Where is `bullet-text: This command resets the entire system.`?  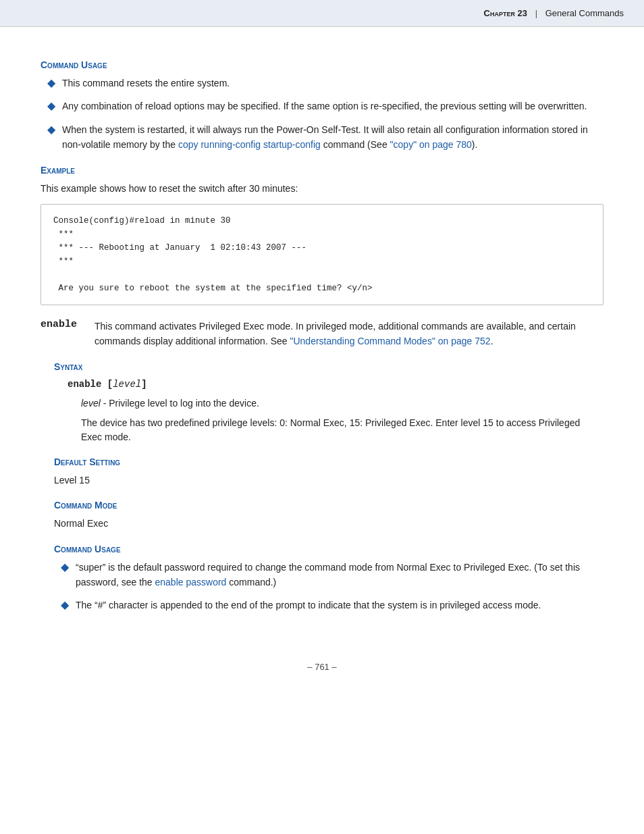 bullet-text: This command resets the entire system. is located at coordinates (146, 83).